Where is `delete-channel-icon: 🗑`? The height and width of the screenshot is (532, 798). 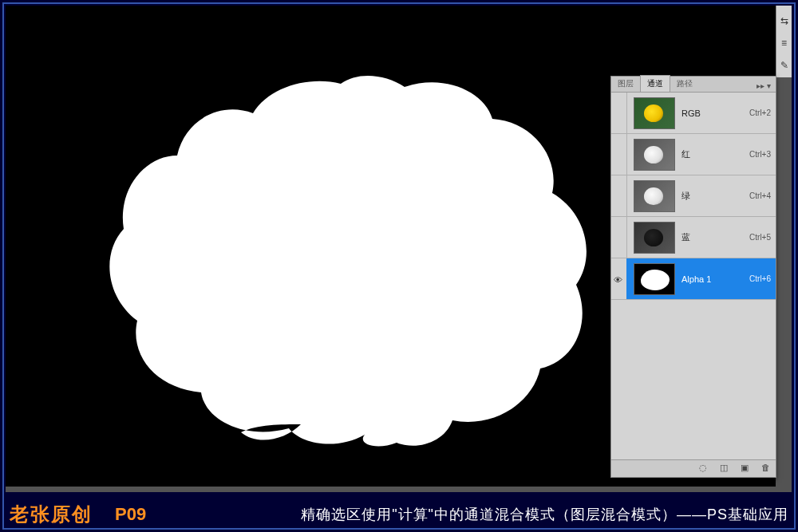 delete-channel-icon: 🗑 is located at coordinates (765, 469).